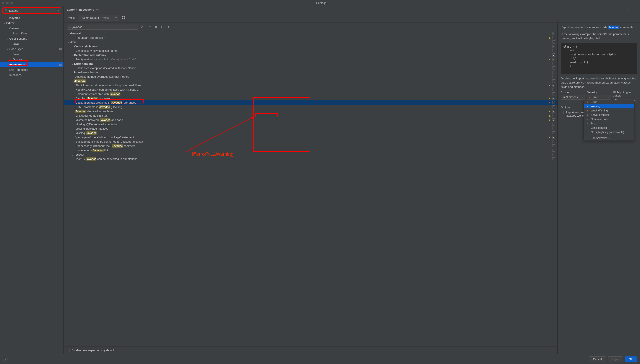  I want to click on inspection-row: '<code>...</code>' can be replaced with …, so click(310, 90).